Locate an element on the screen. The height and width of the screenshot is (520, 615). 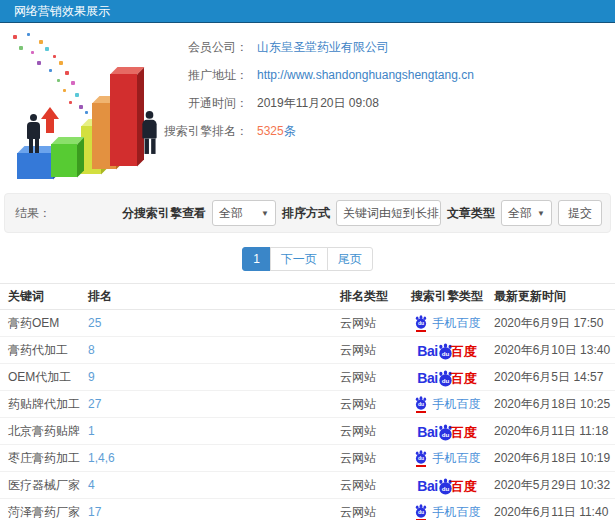
promo-url-link: http://www.shandonghuangshengtang.cn is located at coordinates (366, 75).